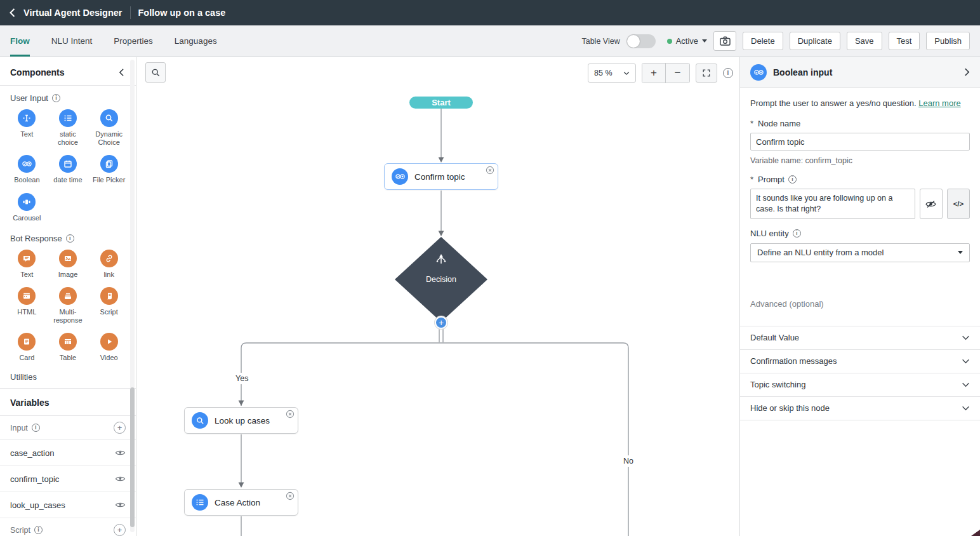 The image size is (980, 536). What do you see at coordinates (156, 72) in the screenshot?
I see `canvas-search-button` at bounding box center [156, 72].